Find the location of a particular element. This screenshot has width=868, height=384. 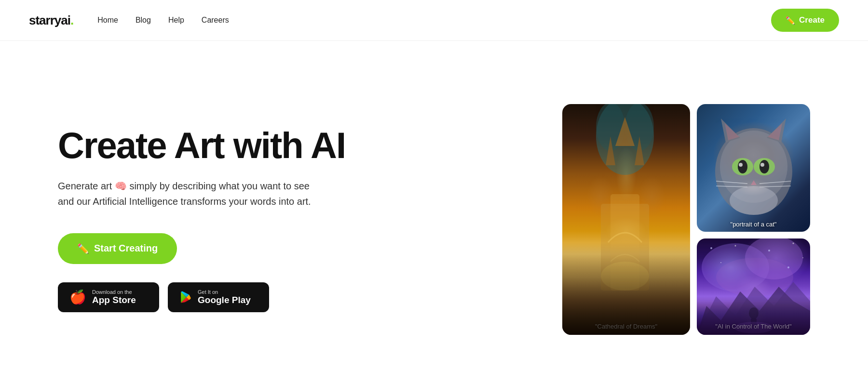

start-pencil-icon: ✏️ is located at coordinates (83, 249).